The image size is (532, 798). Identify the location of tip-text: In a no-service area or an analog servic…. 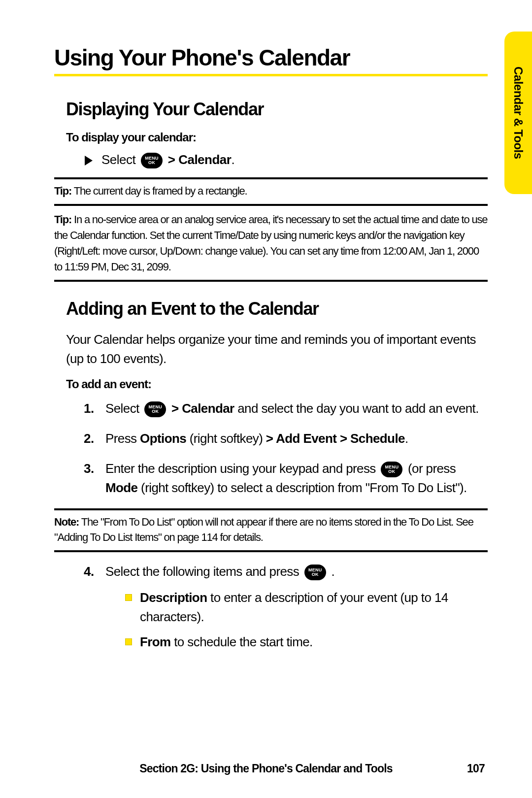
(271, 243).